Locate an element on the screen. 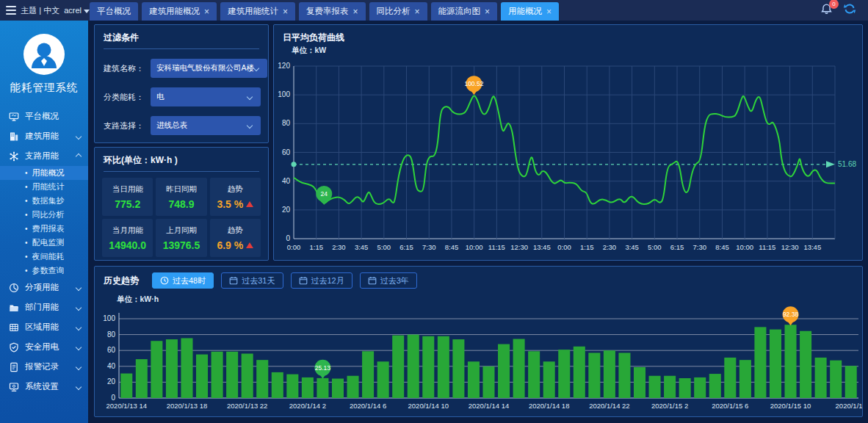 This screenshot has width=868, height=423. ratio-panel-title: 环比(单位：kW·h ) is located at coordinates (181, 159).